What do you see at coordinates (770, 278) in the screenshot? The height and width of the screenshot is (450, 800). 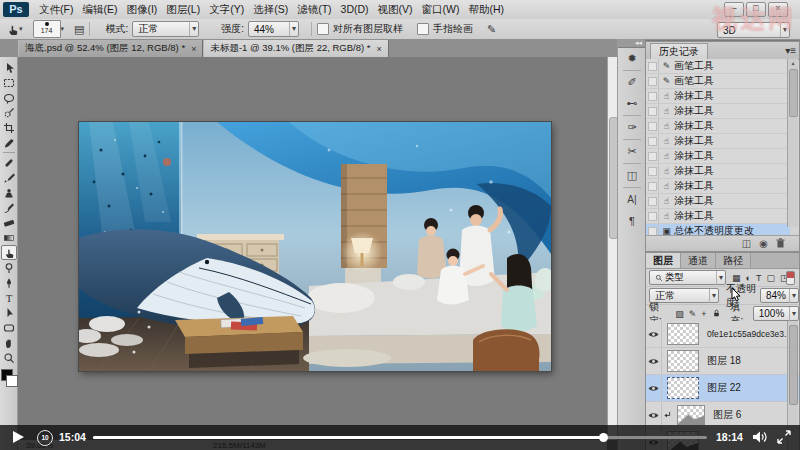 I see `filter-shape-layers-icon: ▢` at bounding box center [770, 278].